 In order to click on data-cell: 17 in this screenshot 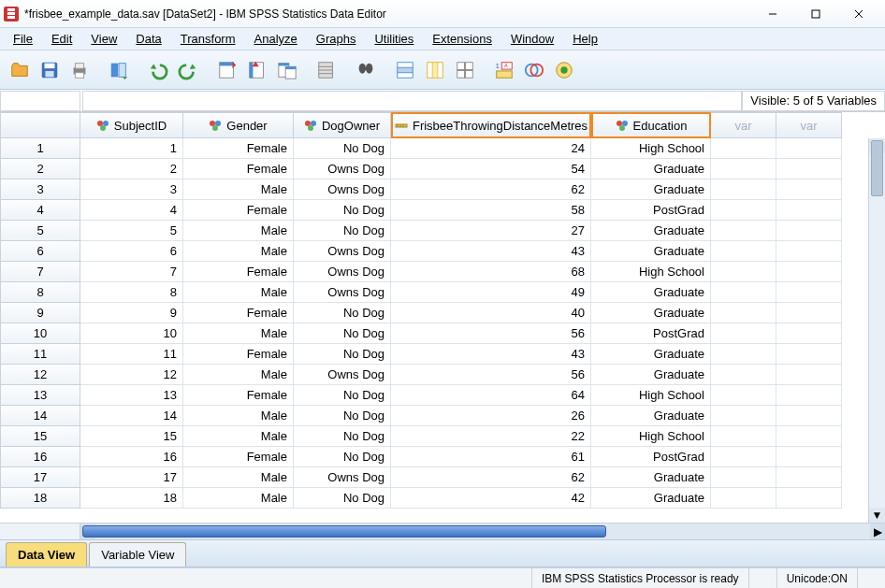, I will do `click(132, 478)`.